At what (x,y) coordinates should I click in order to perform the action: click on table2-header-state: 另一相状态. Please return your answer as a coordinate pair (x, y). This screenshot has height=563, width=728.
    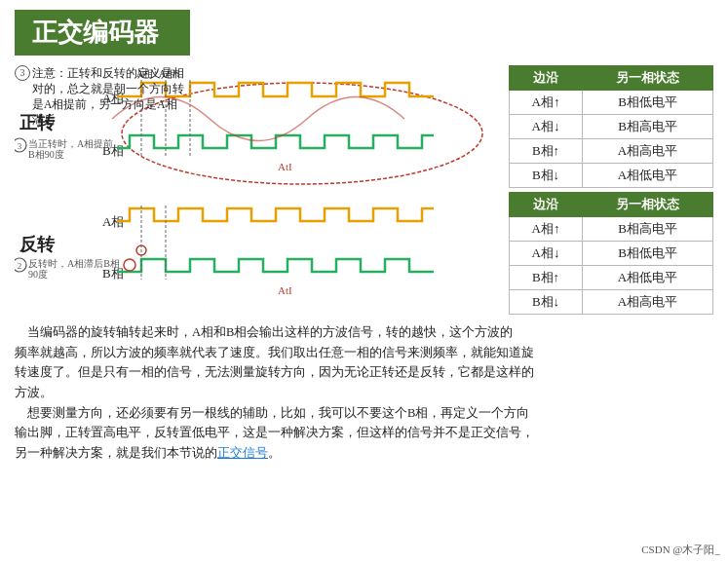
    Looking at the image, I should click on (647, 205).